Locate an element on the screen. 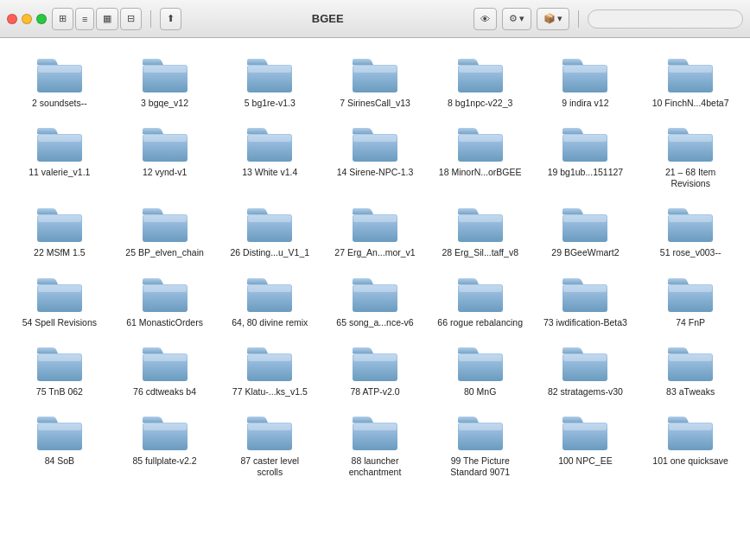  list-item: 25 BP_elven_chain is located at coordinates (165, 231).